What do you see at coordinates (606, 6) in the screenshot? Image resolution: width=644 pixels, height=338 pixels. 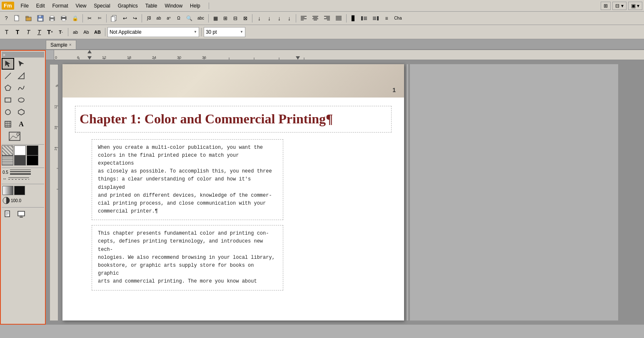 I see `window-view-btn: ⊞` at bounding box center [606, 6].